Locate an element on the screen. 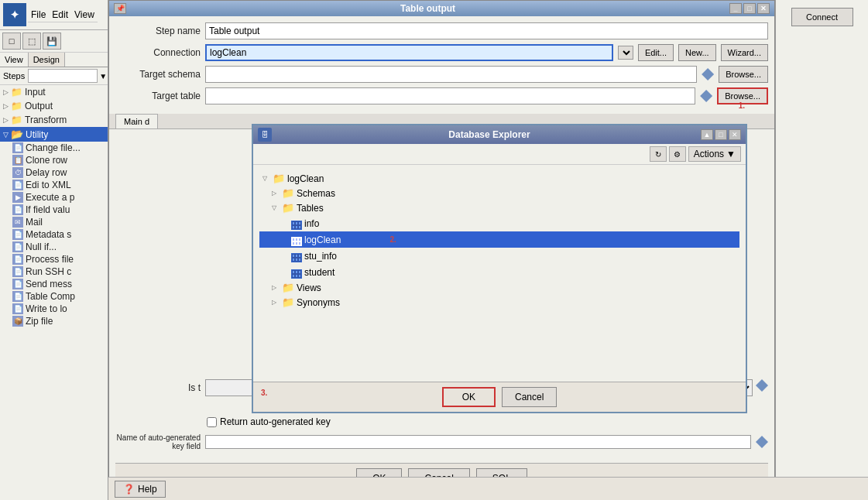 The image size is (868, 500). sidebar-item-transform: ▷ 📁 Transform is located at coordinates (54, 120).